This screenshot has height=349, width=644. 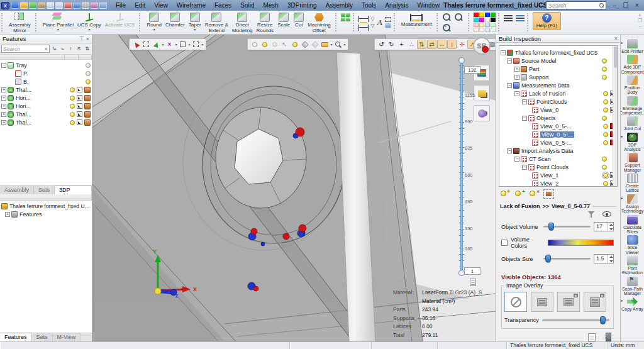 What do you see at coordinates (520, 18) in the screenshot?
I see `line-style-icon` at bounding box center [520, 18].